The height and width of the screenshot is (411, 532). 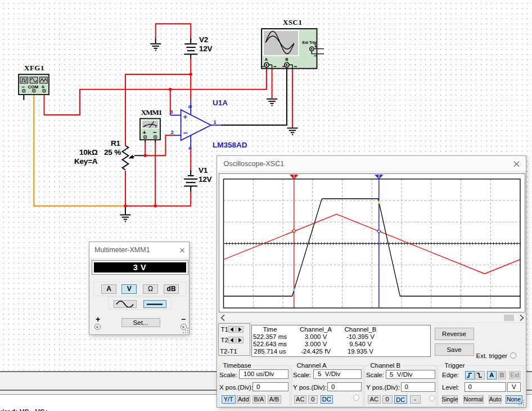 I want to click on svg-text: 8, so click(x=190, y=107).